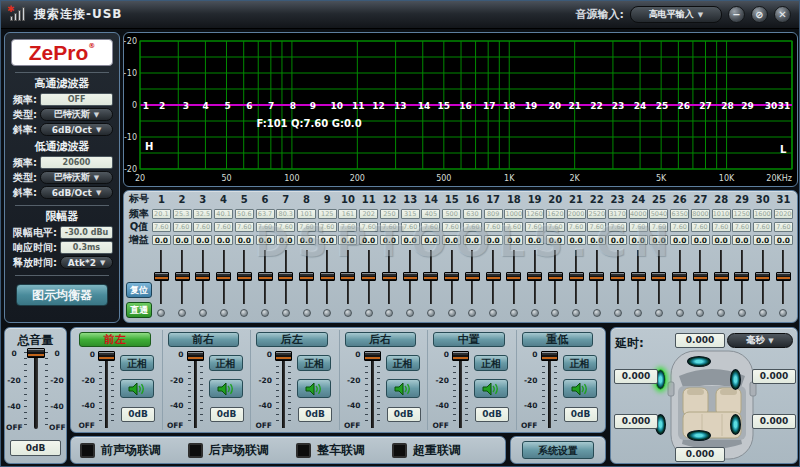 Image resolution: width=800 pixels, height=467 pixels. I want to click on channel-select-button: 重低, so click(558, 340).